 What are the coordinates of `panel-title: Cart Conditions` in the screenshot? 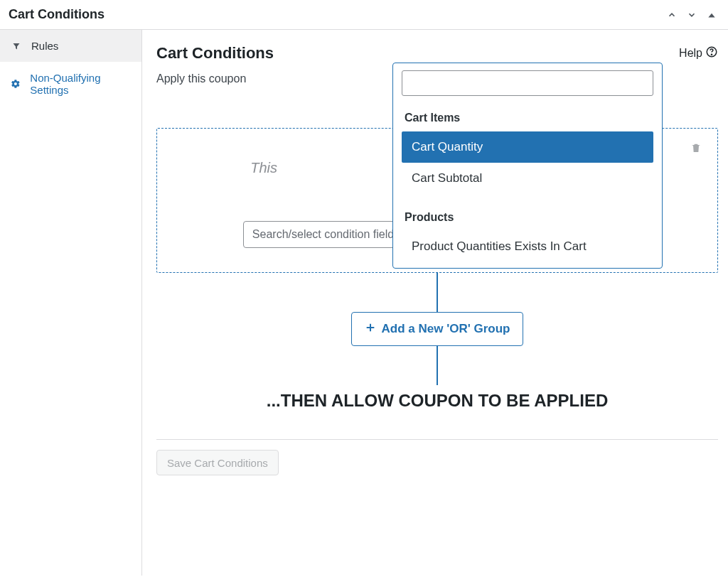 It's located at (57, 14).